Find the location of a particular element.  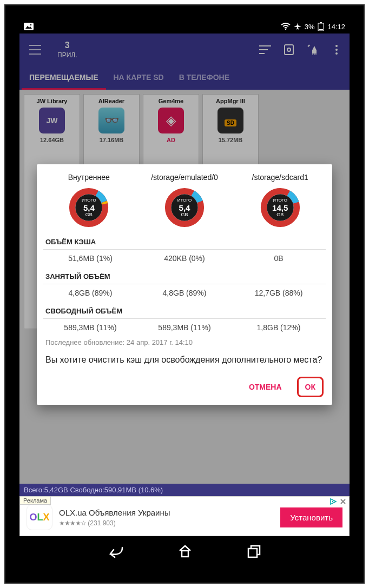

section-free: СВОБОДНЫЙ ОБЪЁМ 589,3MB (11%)589,3MB (11… is located at coordinates (184, 319).